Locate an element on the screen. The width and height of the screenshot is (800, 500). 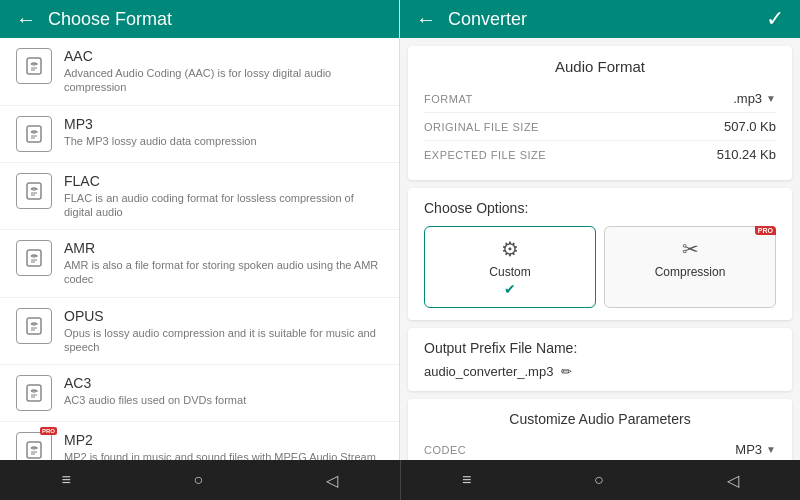
left-nav-icon-2: ◁ is located at coordinates (332, 480).